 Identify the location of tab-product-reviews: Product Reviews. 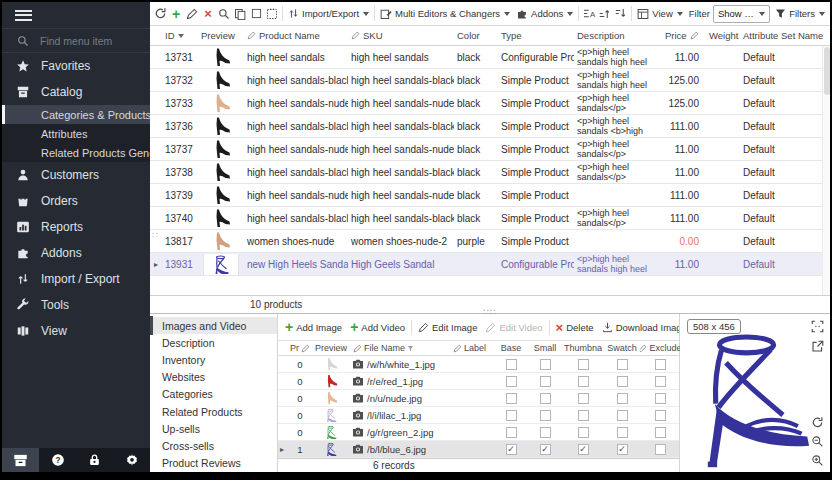
(214, 464).